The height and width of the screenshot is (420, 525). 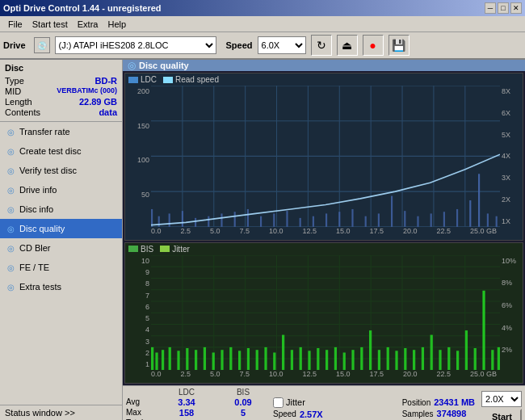 What do you see at coordinates (298, 409) in the screenshot?
I see `jitter-speed-section: Jitter Speed 2.57X` at bounding box center [298, 409].